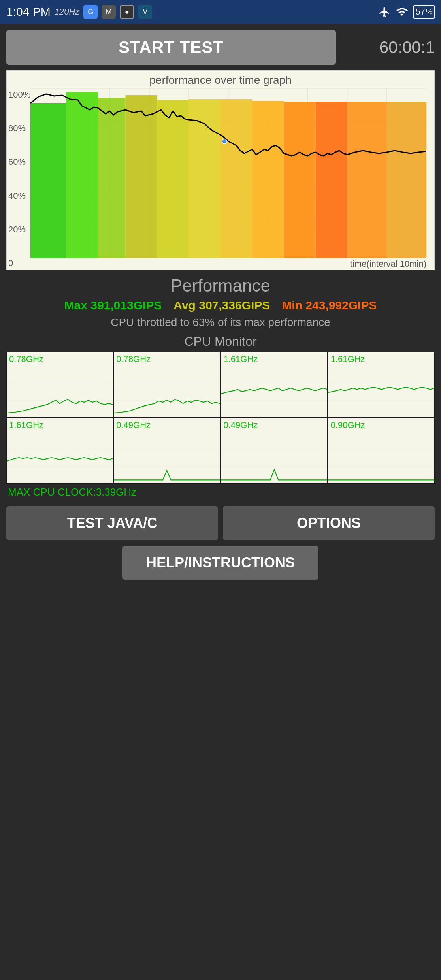 This screenshot has width=441, height=980. Describe the element at coordinates (274, 451) in the screenshot. I see `cpu-cell-6: 0.49GHz` at that location.